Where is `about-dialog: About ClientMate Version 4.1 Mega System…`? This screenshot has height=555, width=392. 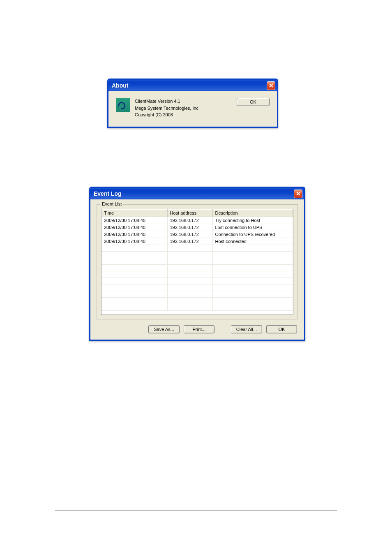 about-dialog: About ClientMate Version 4.1 Mega System… is located at coordinates (193, 103).